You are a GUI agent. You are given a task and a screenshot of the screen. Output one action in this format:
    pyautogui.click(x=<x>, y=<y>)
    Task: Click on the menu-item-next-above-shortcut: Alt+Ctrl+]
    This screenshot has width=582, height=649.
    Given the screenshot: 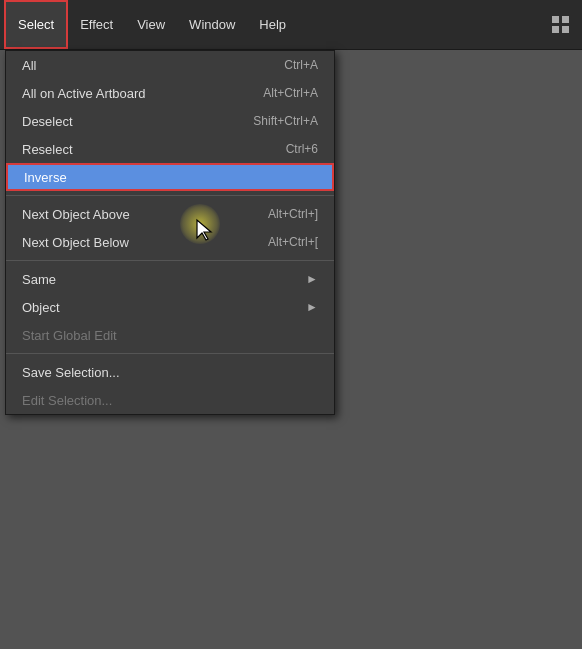 What is the action you would take?
    pyautogui.click(x=293, y=214)
    